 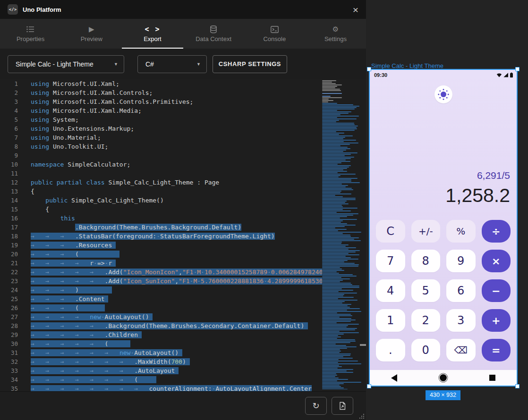 I want to click on key-×: ×, so click(x=496, y=261).